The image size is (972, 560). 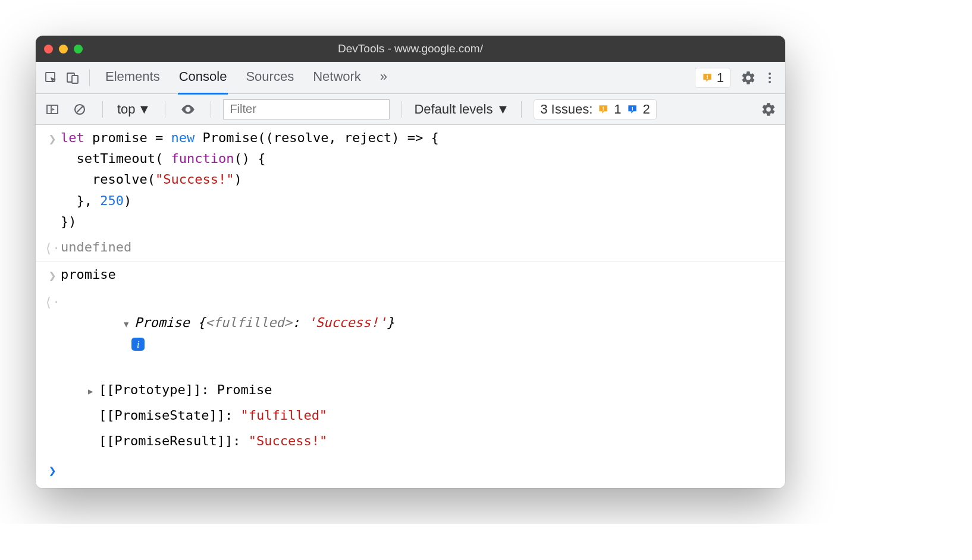 I want to click on tab-network: Network, so click(x=337, y=77).